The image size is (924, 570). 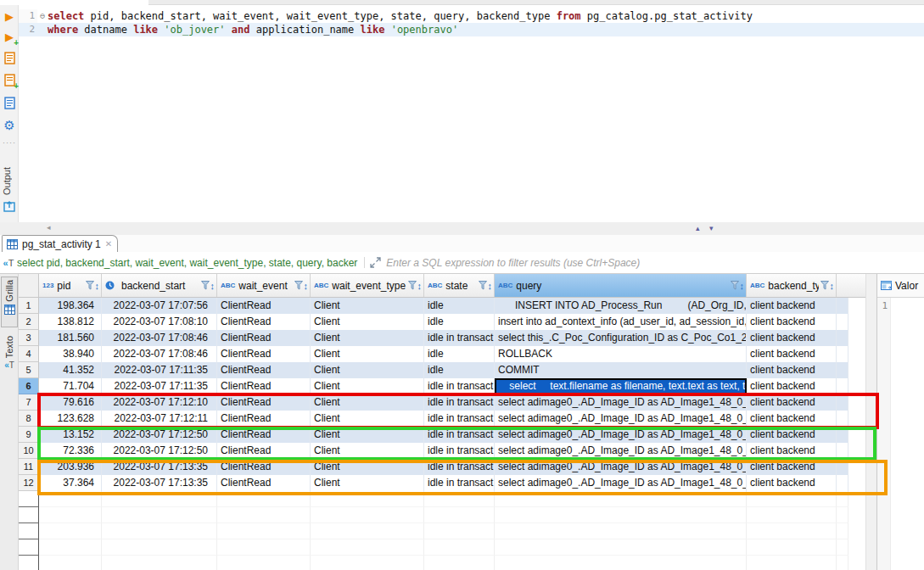 I want to click on explain-plan-button, so click(x=9, y=103).